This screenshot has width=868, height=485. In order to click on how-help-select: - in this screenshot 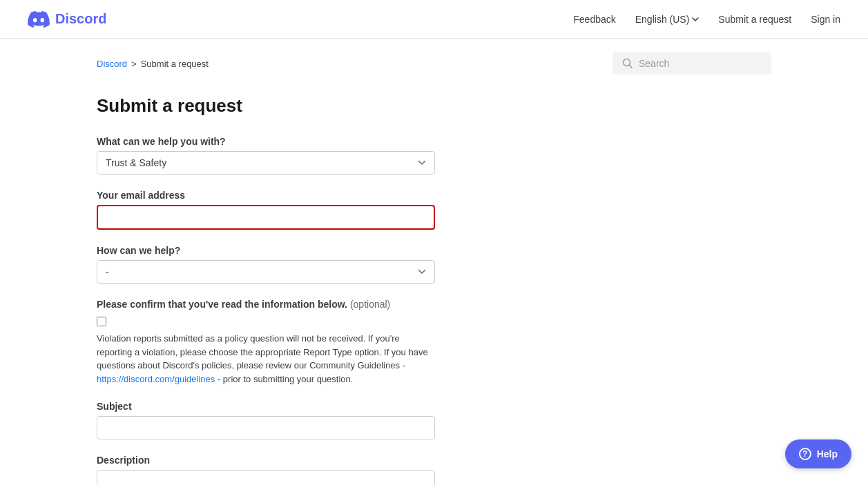, I will do `click(266, 272)`.